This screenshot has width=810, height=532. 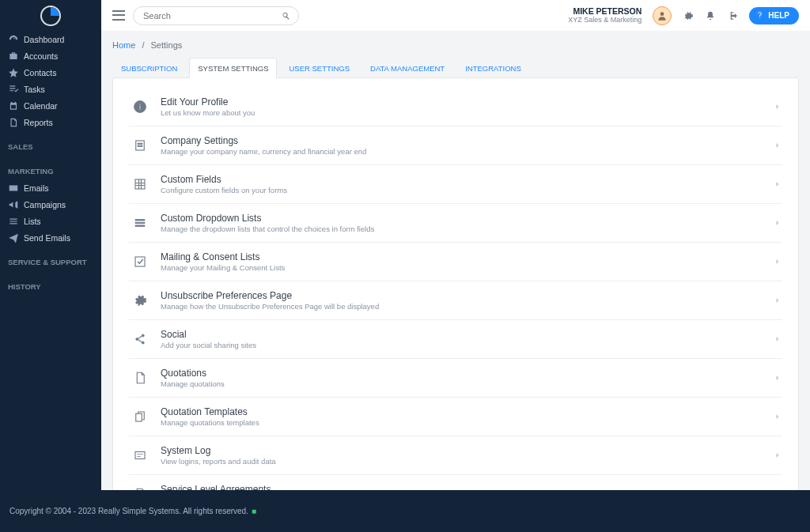 I want to click on cal-icon, so click(x=13, y=106).